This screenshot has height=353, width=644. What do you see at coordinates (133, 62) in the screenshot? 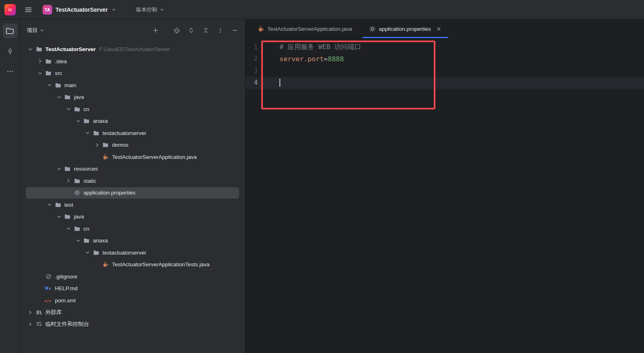
I see `tree-item: .idea` at bounding box center [133, 62].